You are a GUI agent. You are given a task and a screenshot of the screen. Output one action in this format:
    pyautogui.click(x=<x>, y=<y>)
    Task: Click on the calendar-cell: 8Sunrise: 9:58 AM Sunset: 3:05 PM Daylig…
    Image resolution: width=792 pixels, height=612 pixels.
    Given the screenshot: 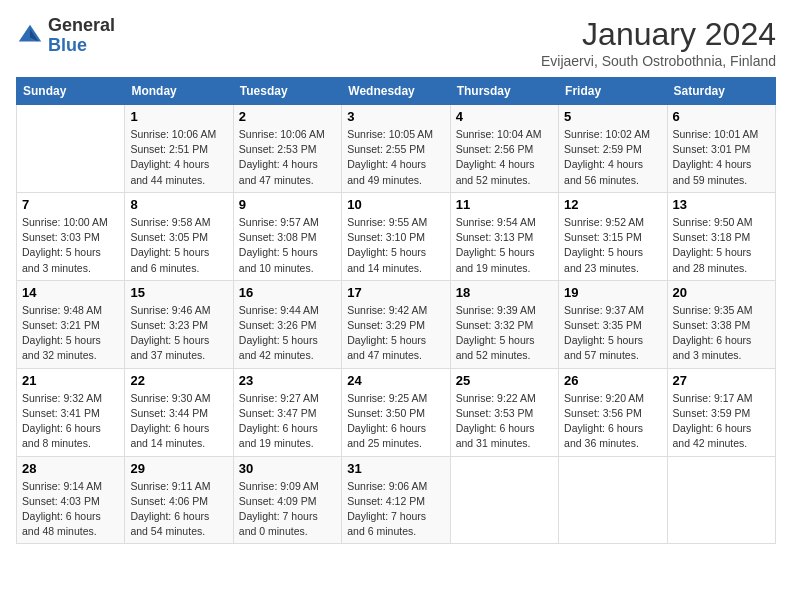 What is the action you would take?
    pyautogui.click(x=179, y=236)
    